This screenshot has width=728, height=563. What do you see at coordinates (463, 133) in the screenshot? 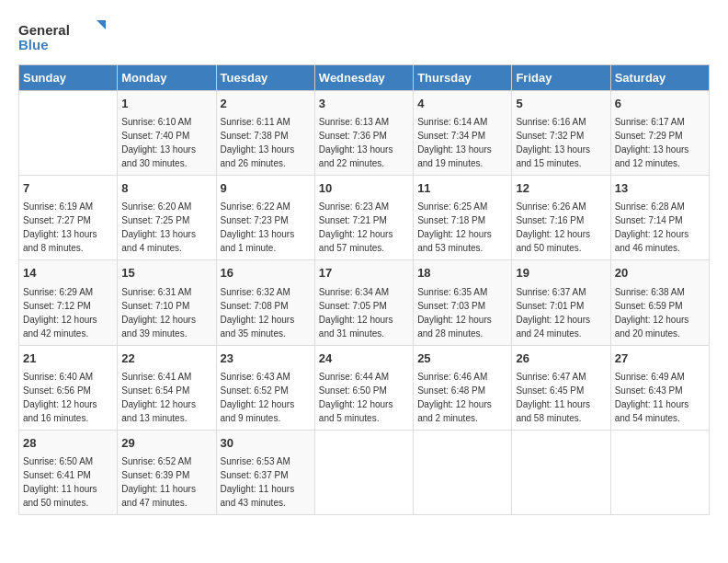
I see `day-cell: 4Sunrise: 6:14 AMSunset: 7:34 PMDaylight…` at bounding box center [463, 133].